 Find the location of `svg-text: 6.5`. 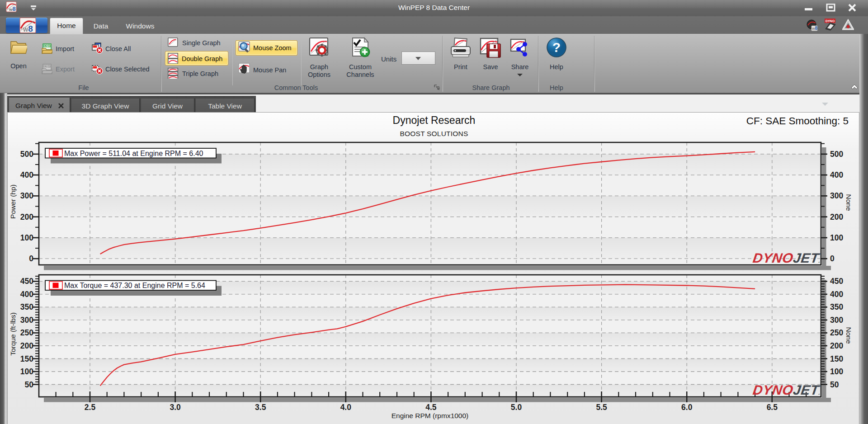

svg-text: 6.5 is located at coordinates (772, 407).